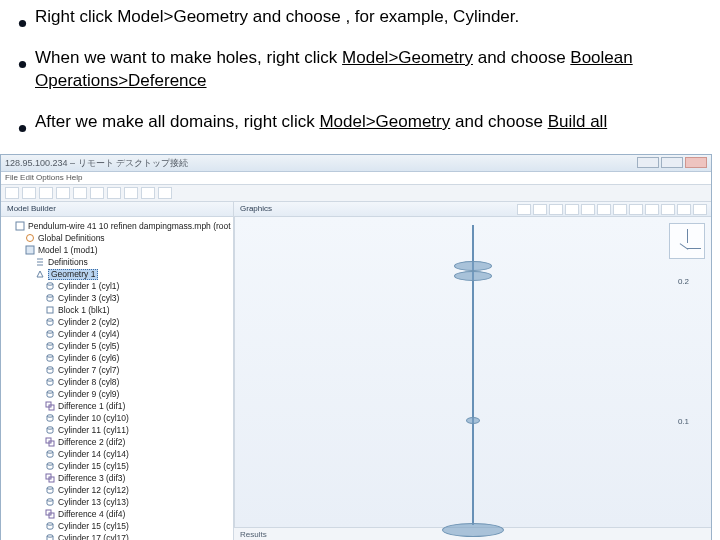  Describe the element at coordinates (118, 262) in the screenshot. I see `tree-definitions: Definitions` at that location.